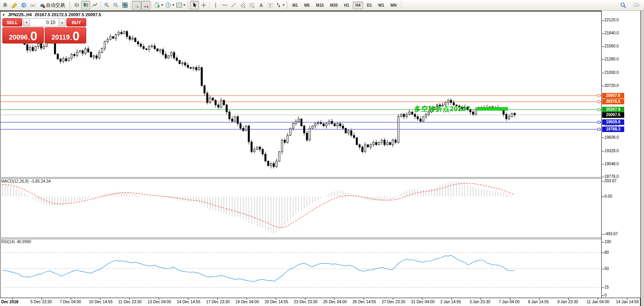 The width and height of the screenshot is (644, 306). I want to click on axis-tick-label: 21560.0, so click(612, 46).